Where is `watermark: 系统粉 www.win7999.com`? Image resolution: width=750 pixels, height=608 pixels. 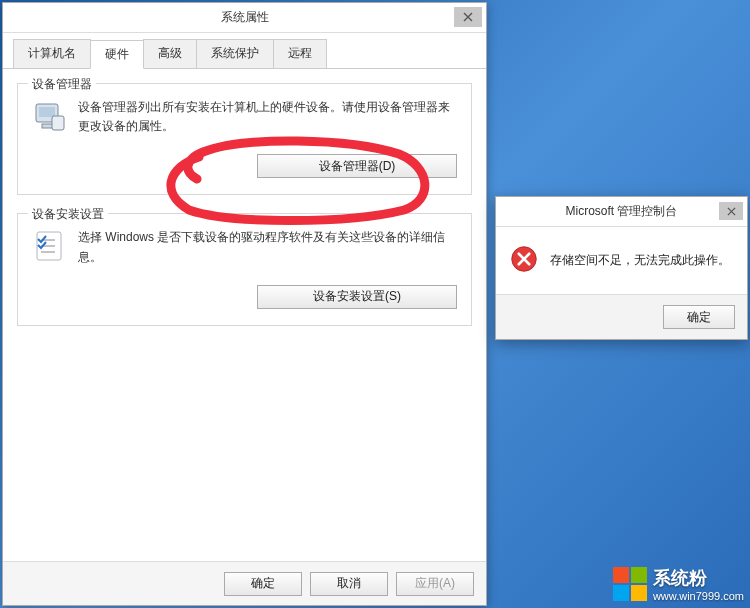
watermark: 系统粉 www.win7999.com is located at coordinates (678, 584).